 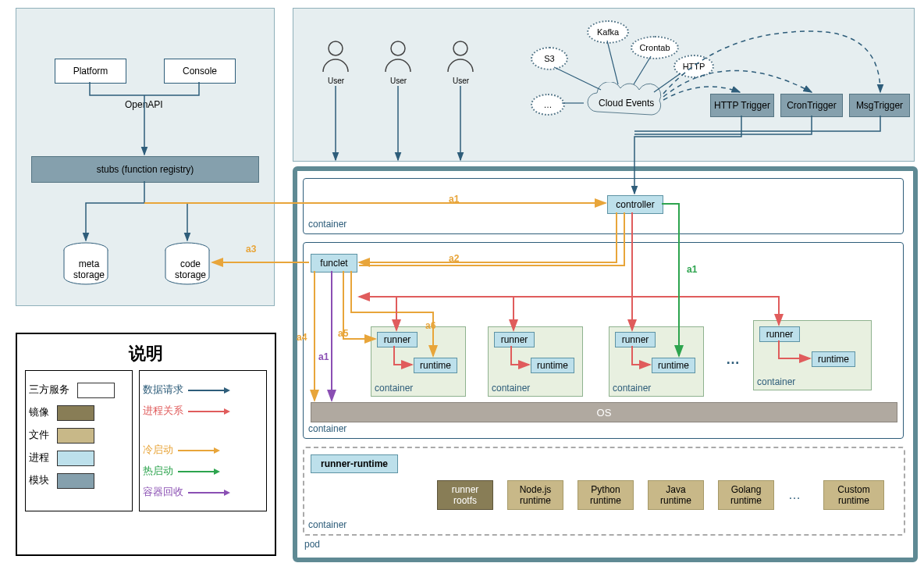 I want to click on a4-label: a4, so click(x=301, y=337).